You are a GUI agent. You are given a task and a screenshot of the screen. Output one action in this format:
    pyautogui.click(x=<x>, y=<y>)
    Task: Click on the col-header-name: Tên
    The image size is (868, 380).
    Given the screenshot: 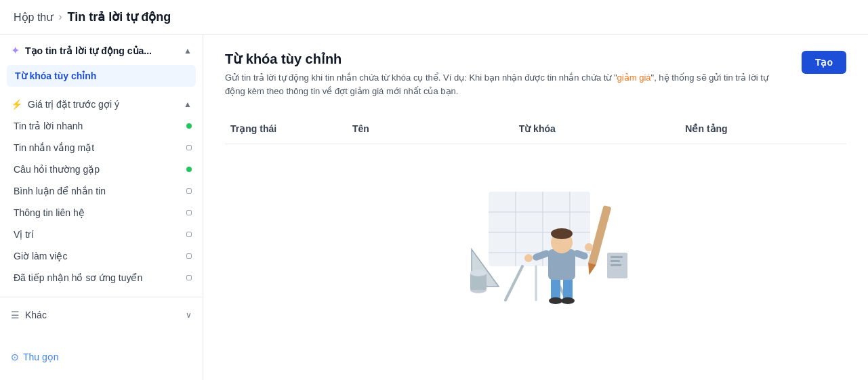 What is the action you would take?
    pyautogui.click(x=430, y=129)
    